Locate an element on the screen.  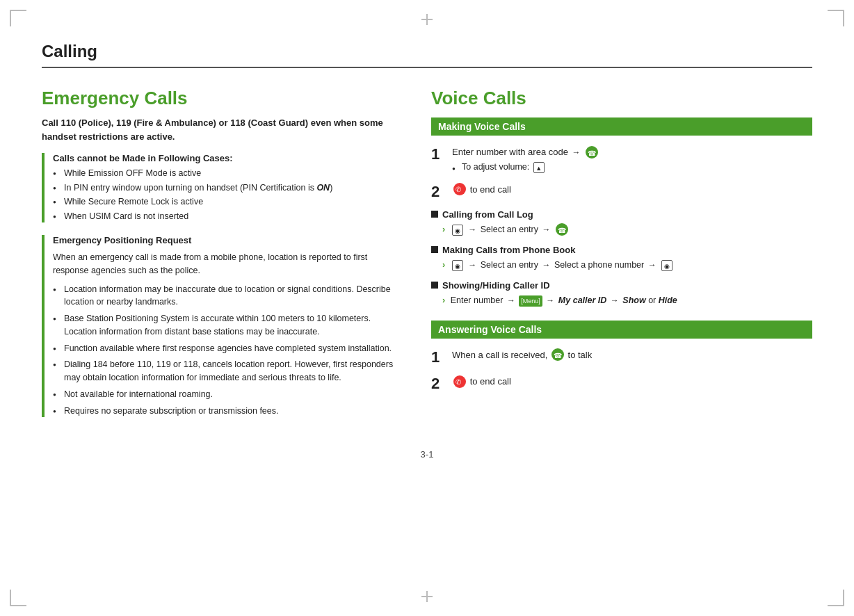
gt-arrow-icon-3: › is located at coordinates (444, 300).